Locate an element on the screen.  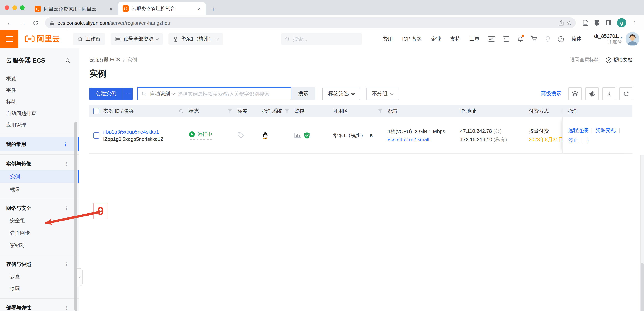
select-all-checkbox is located at coordinates (96, 111).